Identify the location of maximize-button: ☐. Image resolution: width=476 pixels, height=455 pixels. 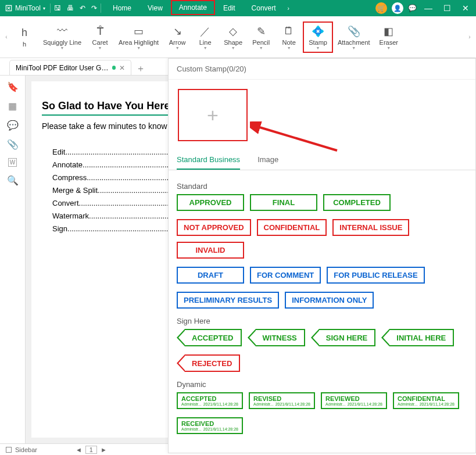
(447, 8).